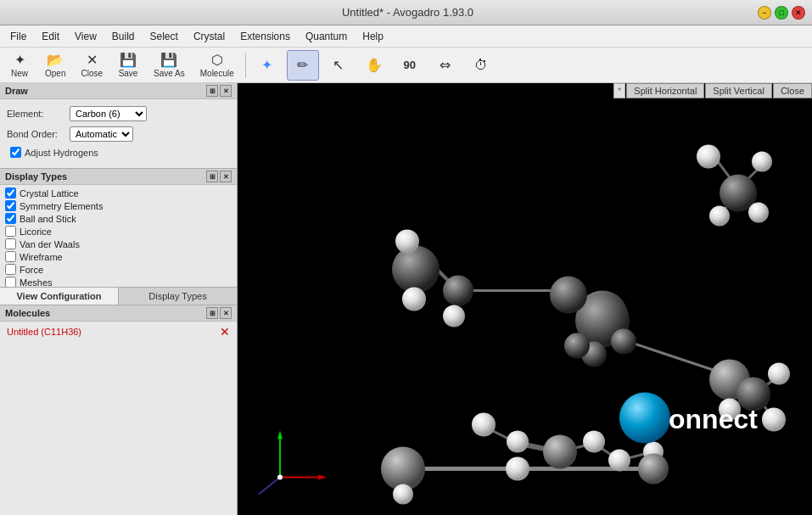  I want to click on element-label: Element:, so click(36, 114).